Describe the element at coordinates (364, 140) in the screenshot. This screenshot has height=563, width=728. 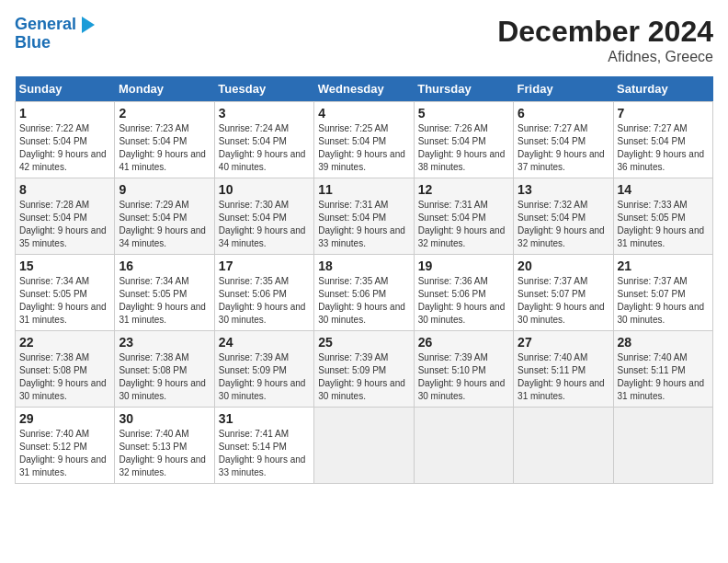
I see `table-row: 4 Sunrise: 7:25 AM Sunset: 5:04 PM Dayli…` at that location.